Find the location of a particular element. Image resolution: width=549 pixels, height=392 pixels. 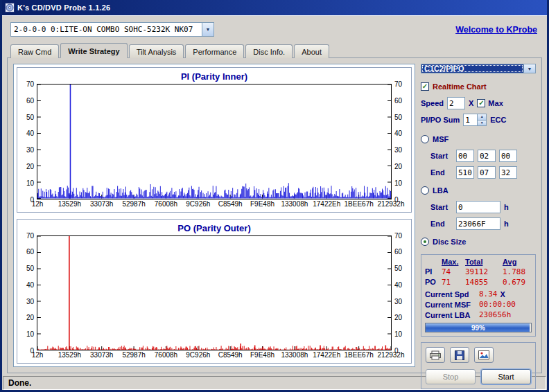

mode-select-value: C1C2/PIPO is located at coordinates (473, 69).